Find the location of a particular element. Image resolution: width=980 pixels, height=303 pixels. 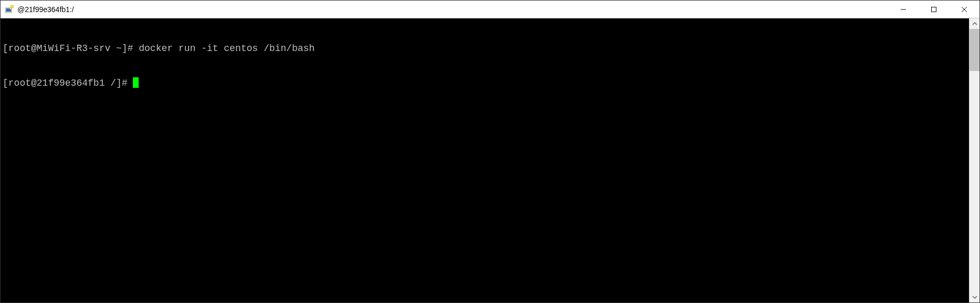

minimize-button is located at coordinates (903, 9).